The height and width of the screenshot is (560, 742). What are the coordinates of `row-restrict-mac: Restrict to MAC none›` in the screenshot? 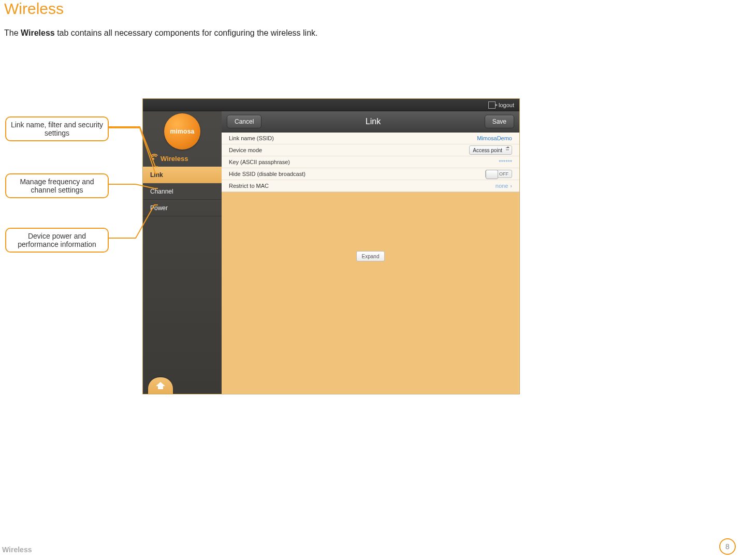 It's located at (371, 186).